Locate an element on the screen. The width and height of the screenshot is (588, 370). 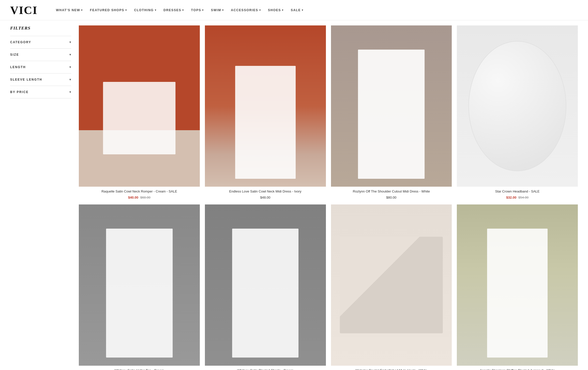
product-card: Raquelle Satin Cowl Neck Romper - Cream … is located at coordinates (139, 112).